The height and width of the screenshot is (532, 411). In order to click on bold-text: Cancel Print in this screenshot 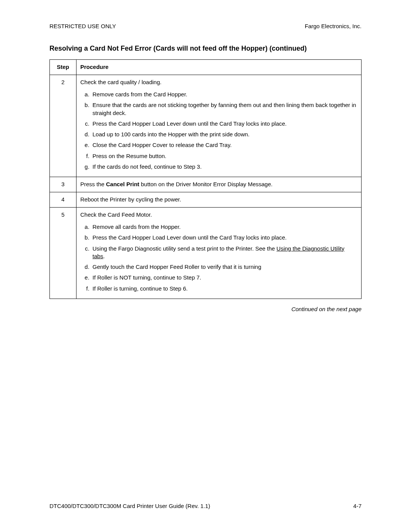, I will do `click(123, 184)`.